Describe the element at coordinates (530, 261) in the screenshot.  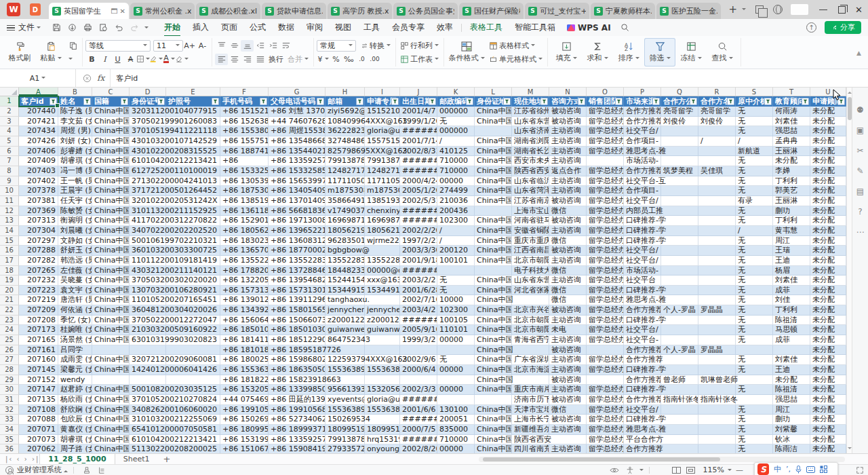
I see `cell-M17: 北京市朝阳` at that location.